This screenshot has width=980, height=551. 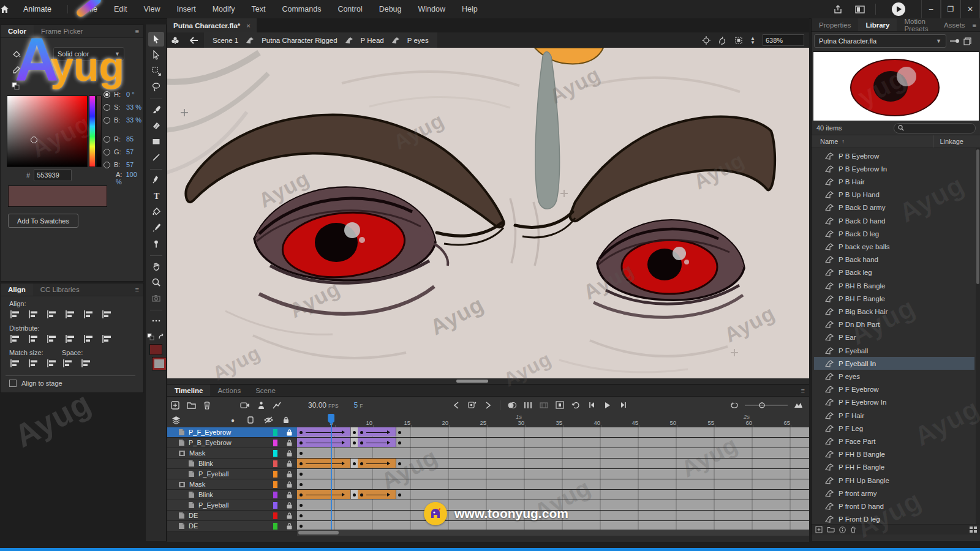 What do you see at coordinates (916, 24) in the screenshot?
I see `tab-motion-presets: Motion Presets` at bounding box center [916, 24].